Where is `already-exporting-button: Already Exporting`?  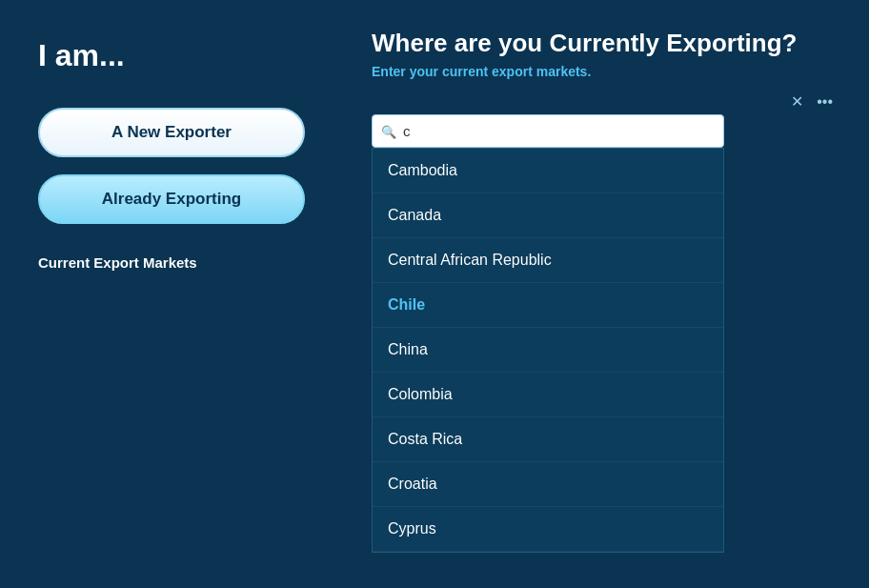 already-exporting-button: Already Exporting is located at coordinates (172, 199).